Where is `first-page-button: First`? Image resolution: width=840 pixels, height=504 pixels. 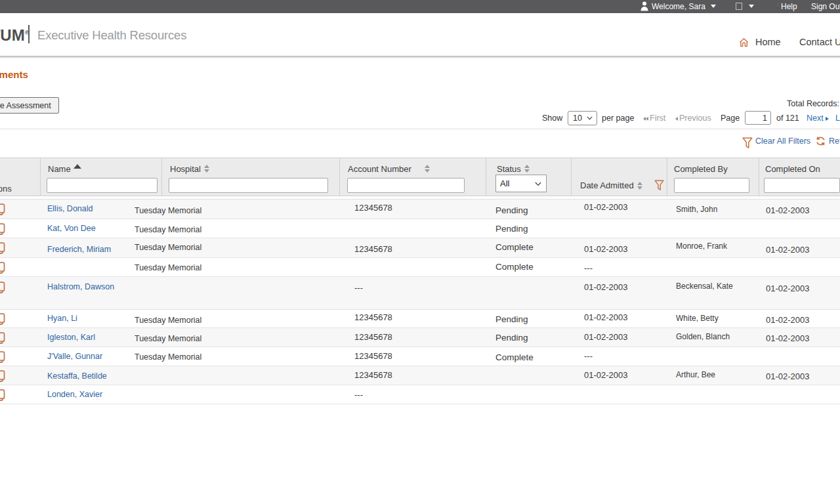
first-page-button: First is located at coordinates (654, 118).